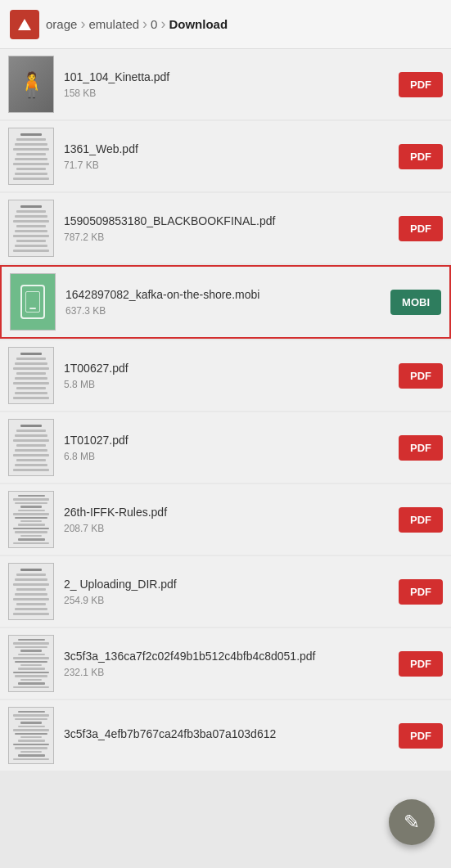 This screenshot has height=868, width=451. What do you see at coordinates (31, 84) in the screenshot?
I see `file-thumbnail: 🧍` at bounding box center [31, 84].